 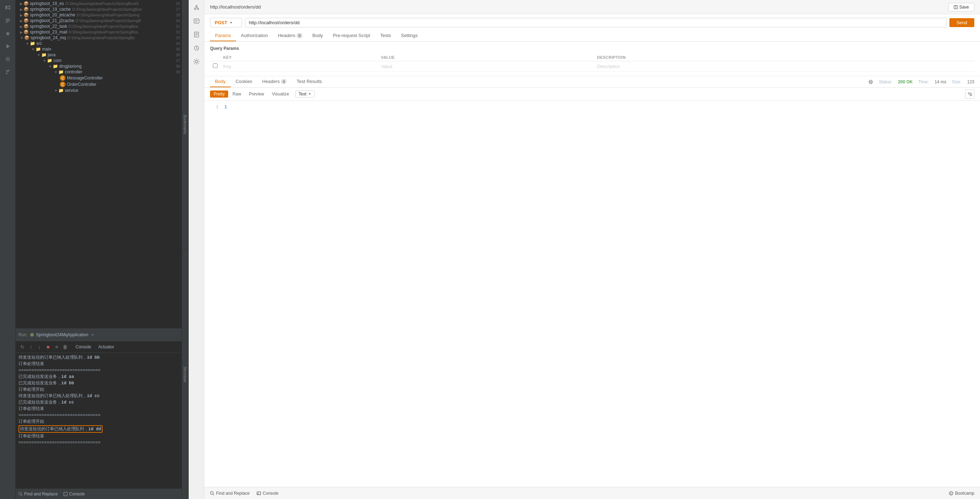 I want to click on scroll-down-button: ↓, so click(x=40, y=347).